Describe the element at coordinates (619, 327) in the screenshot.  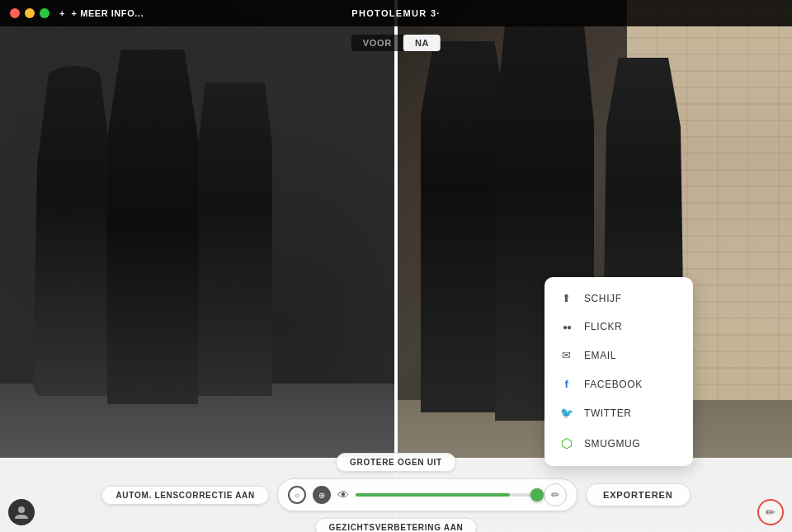
I see `export-flickr-item: ●● FLICKR` at that location.